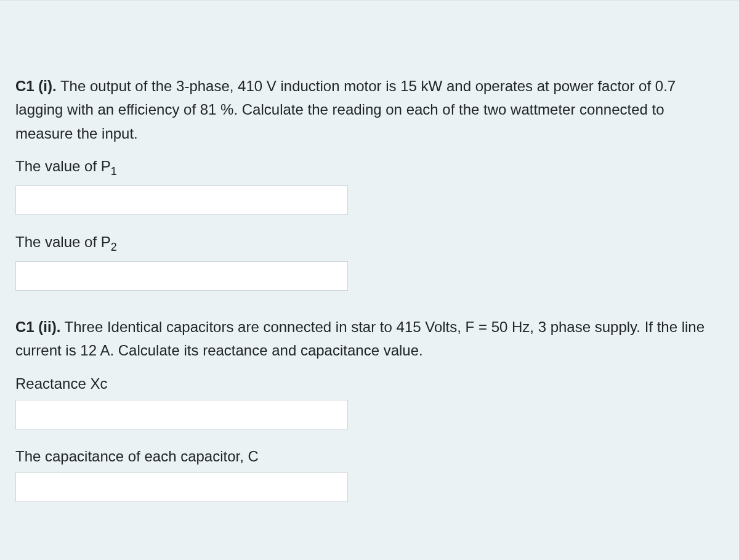 The height and width of the screenshot is (560, 739). What do you see at coordinates (370, 339) in the screenshot?
I see `question-c1-ii-text: C1 (ii). Three Identical capacitors are …` at bounding box center [370, 339].